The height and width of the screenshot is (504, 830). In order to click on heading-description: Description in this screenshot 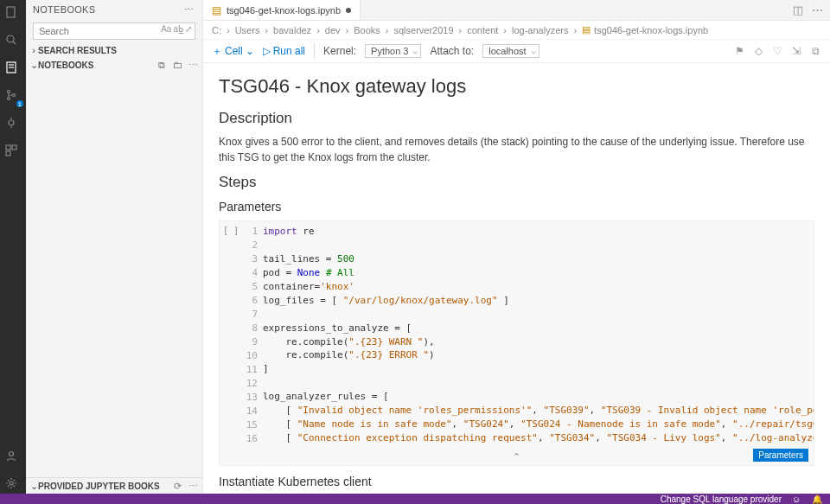, I will do `click(517, 118)`.